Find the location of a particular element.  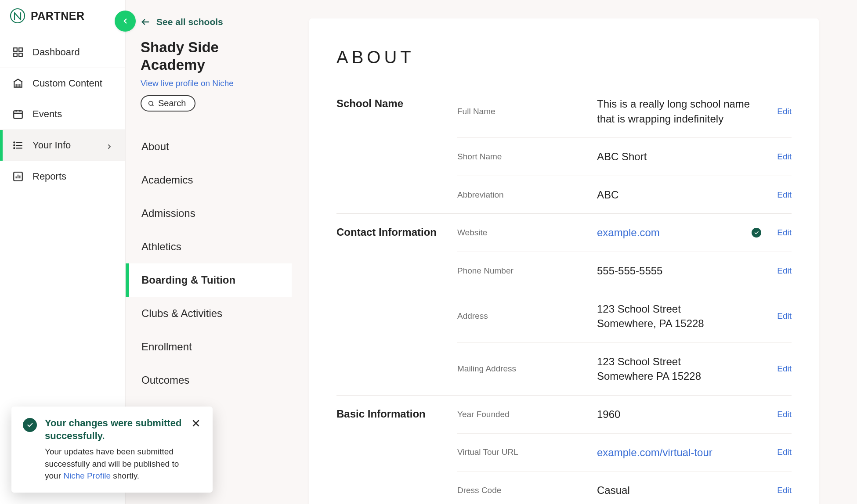

nav-label: Reports is located at coordinates (73, 176).